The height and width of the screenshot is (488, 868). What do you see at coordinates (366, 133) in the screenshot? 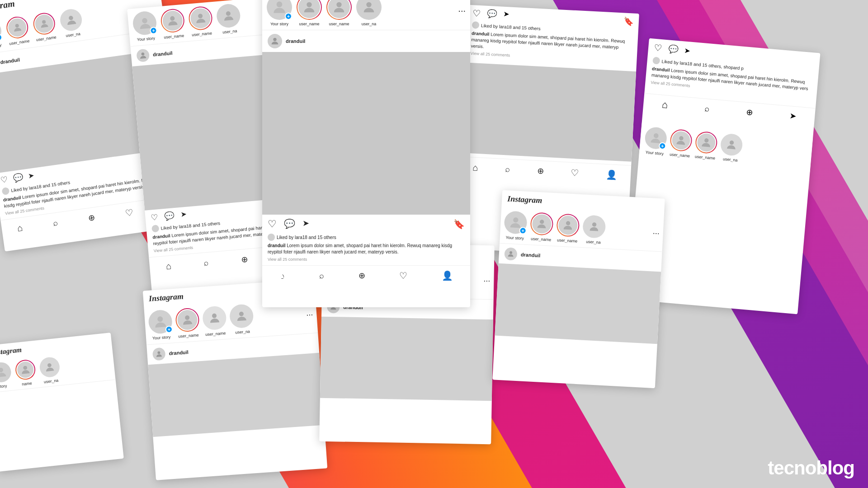
I see `card3-post-image` at bounding box center [366, 133].